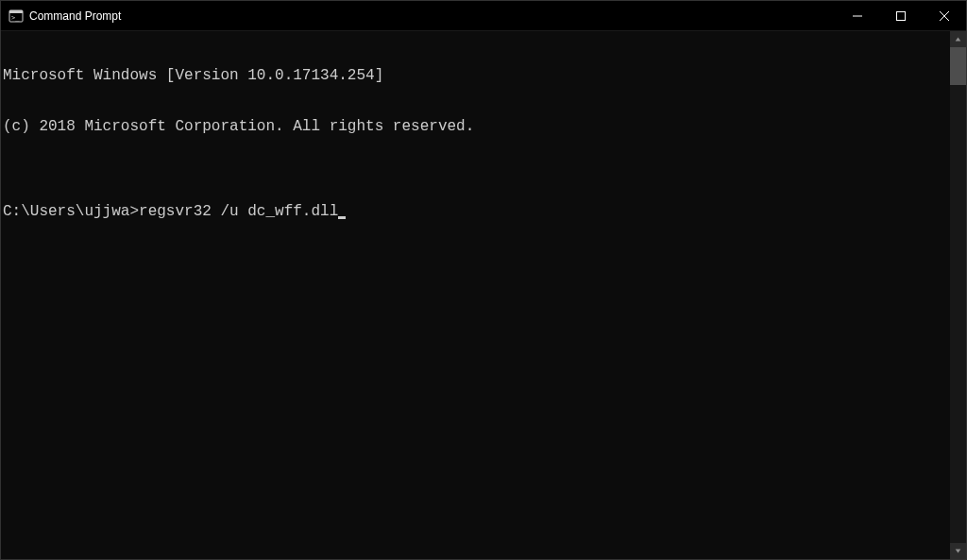 The height and width of the screenshot is (560, 967). What do you see at coordinates (476, 127) in the screenshot?
I see `copyright-line: (c) 2018 Microsoft Corporation. All righ…` at bounding box center [476, 127].